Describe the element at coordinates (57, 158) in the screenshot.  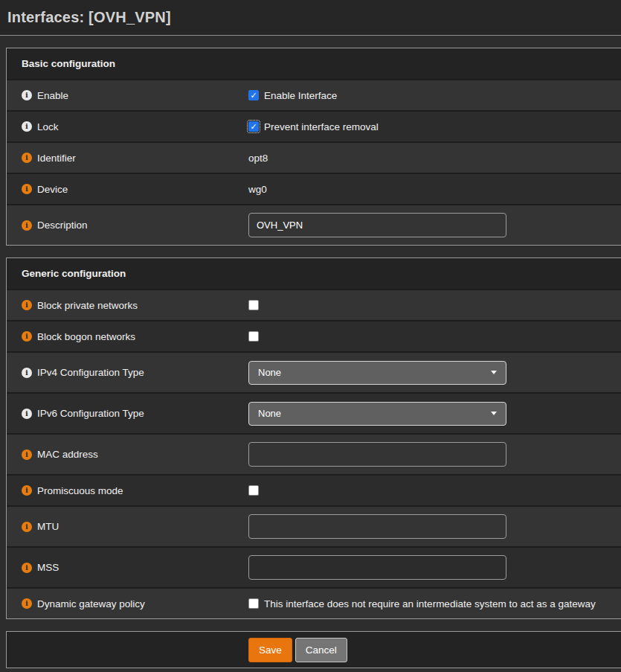
I see `field-label-identifier: Identifier` at that location.